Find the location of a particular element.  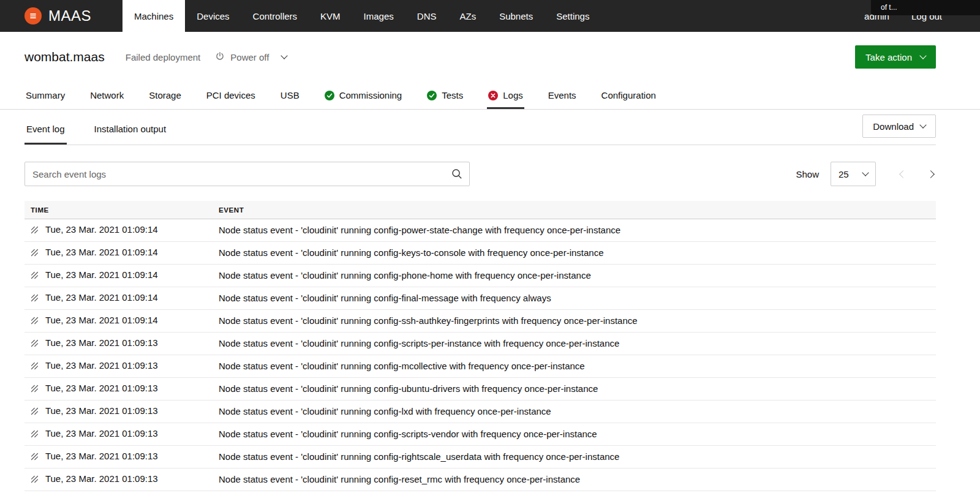

page-size-select: 25 is located at coordinates (853, 174).